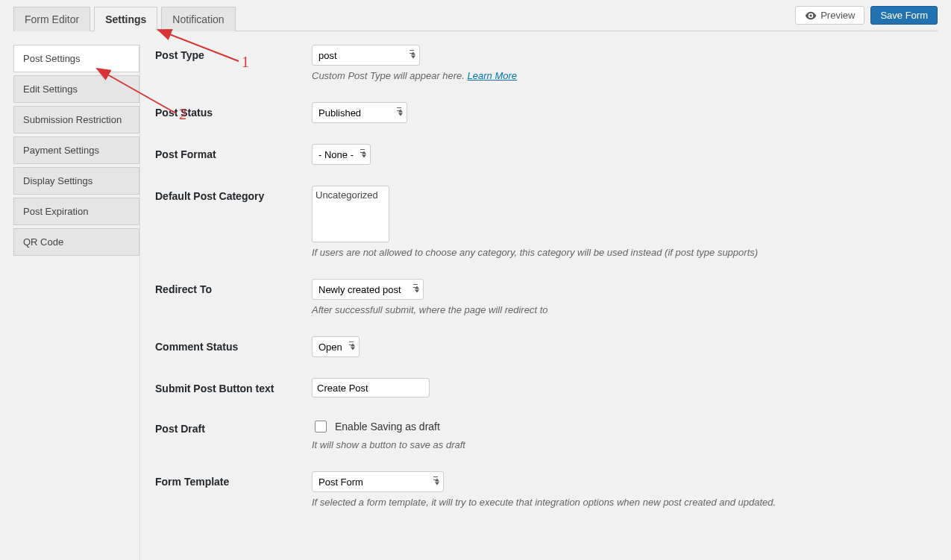 The image size is (951, 560). I want to click on comment-status-select: Open, so click(336, 347).